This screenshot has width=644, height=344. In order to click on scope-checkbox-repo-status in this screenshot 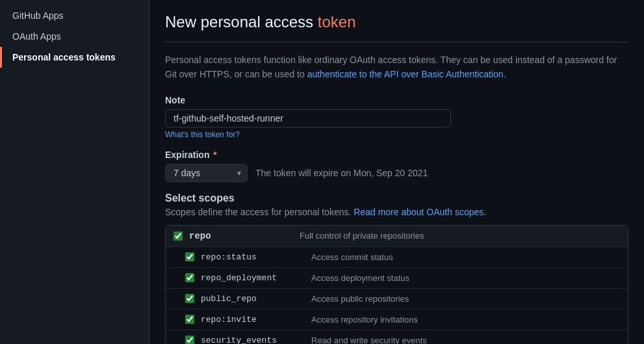, I will do `click(190, 257)`.